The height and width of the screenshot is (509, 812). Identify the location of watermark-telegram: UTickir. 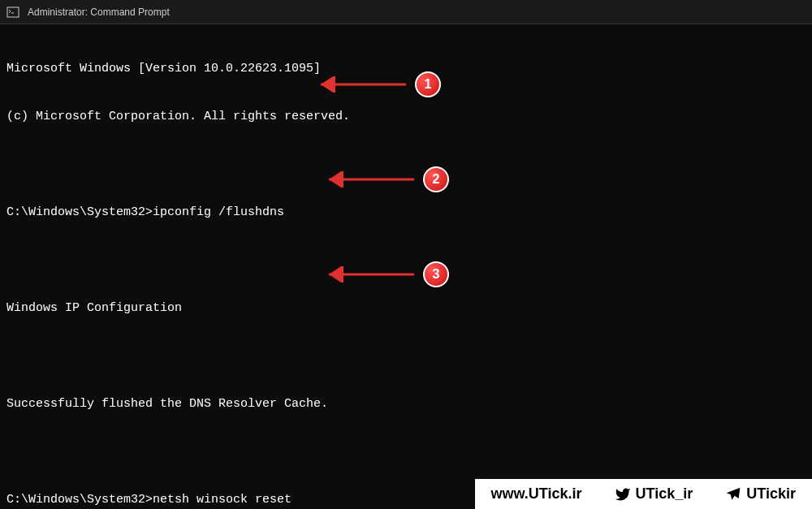
(760, 494).